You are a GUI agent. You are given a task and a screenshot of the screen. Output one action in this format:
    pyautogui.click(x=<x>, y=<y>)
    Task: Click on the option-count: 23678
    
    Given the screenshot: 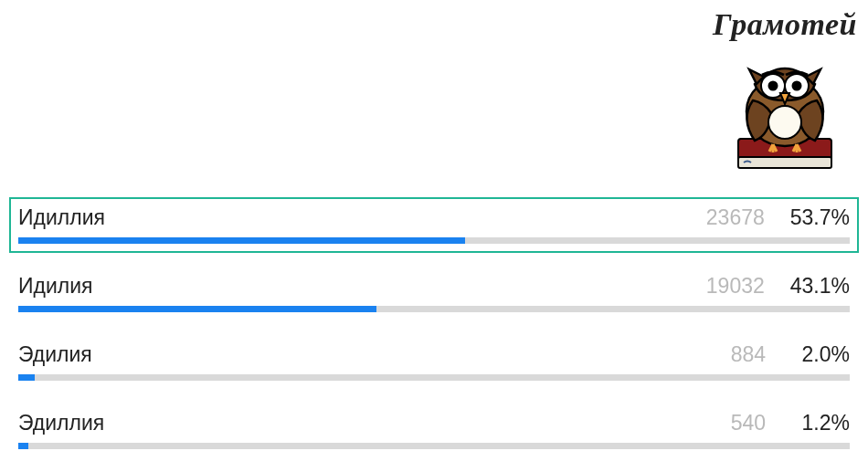 What is the action you would take?
    pyautogui.click(x=733, y=218)
    